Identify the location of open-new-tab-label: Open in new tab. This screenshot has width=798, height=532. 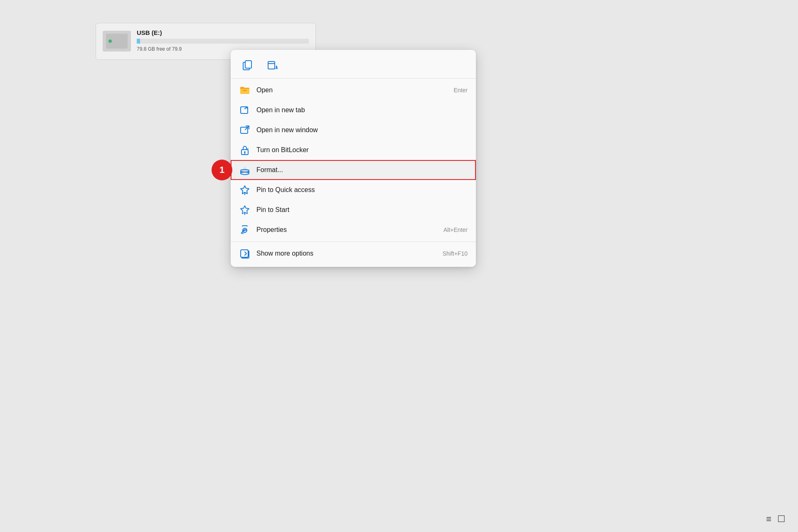
(362, 110).